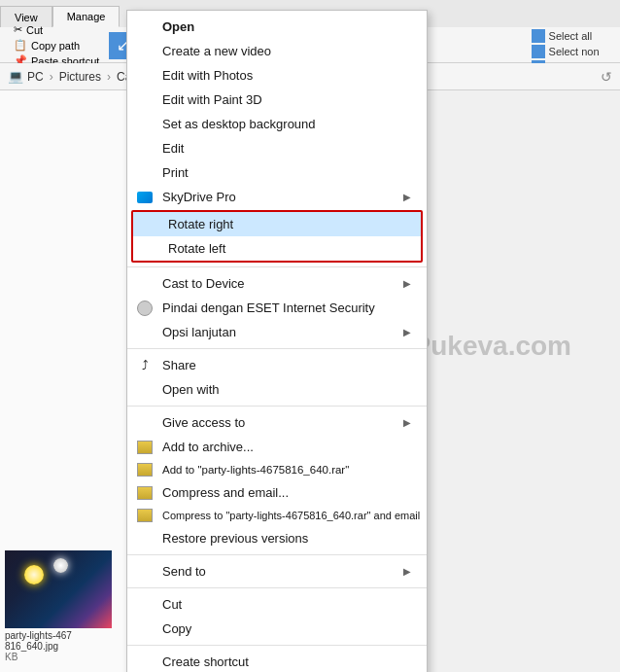 This screenshot has height=672, width=620. Describe the element at coordinates (277, 605) in the screenshot. I see `menu-item-cut: Cut` at that location.